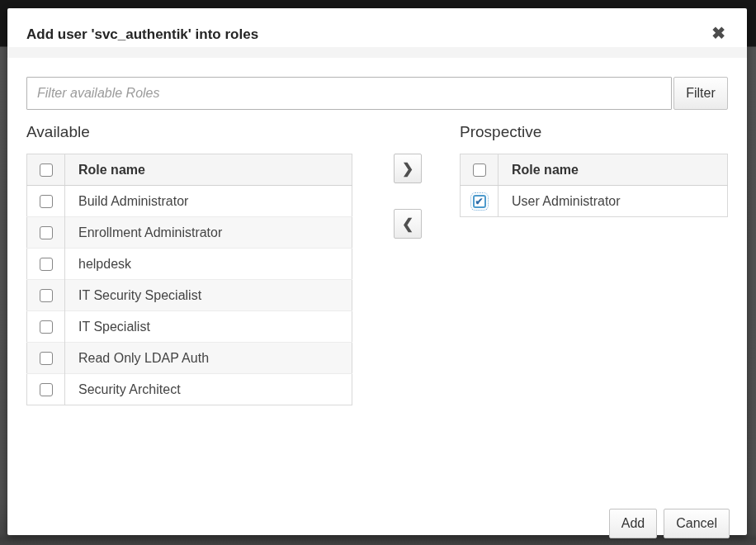  I want to click on dialog-footer: Add Cancel, so click(669, 524).